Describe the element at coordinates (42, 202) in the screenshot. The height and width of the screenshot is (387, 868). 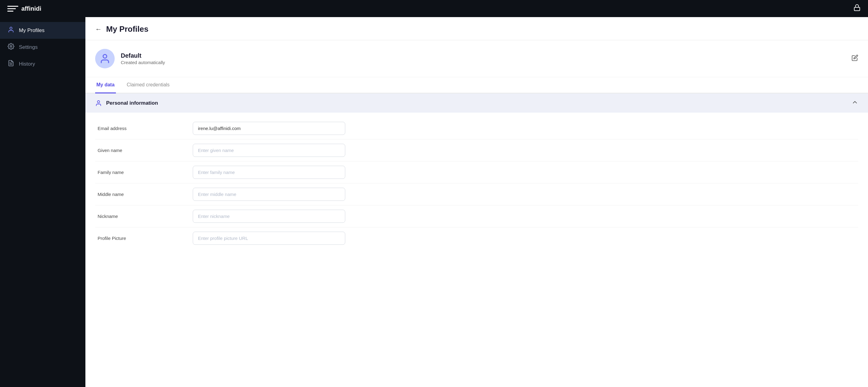
I see `sidebar: My Profiles Settings` at that location.